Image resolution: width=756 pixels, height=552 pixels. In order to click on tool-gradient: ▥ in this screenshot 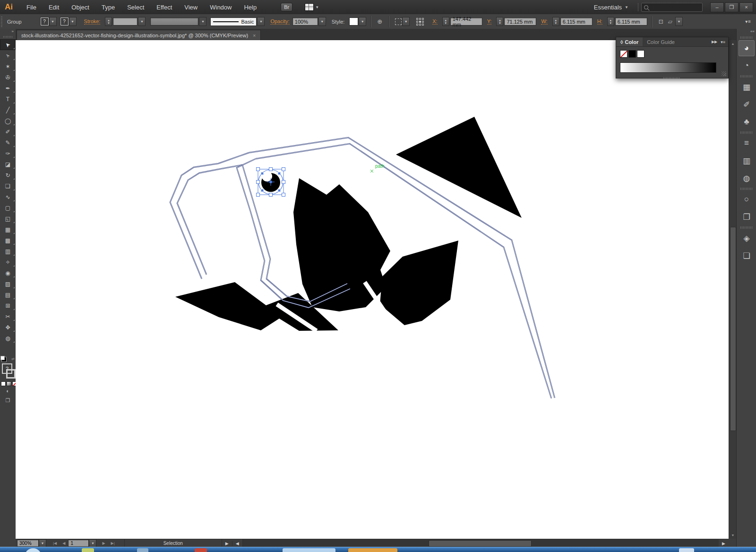, I will do `click(8, 251)`.